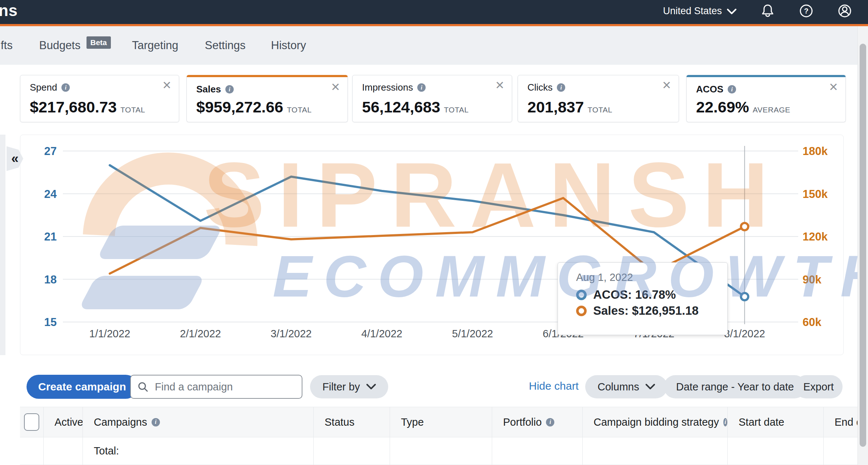 The height and width of the screenshot is (465, 868). Describe the element at coordinates (51, 279) in the screenshot. I see `svg-text: 18` at that location.